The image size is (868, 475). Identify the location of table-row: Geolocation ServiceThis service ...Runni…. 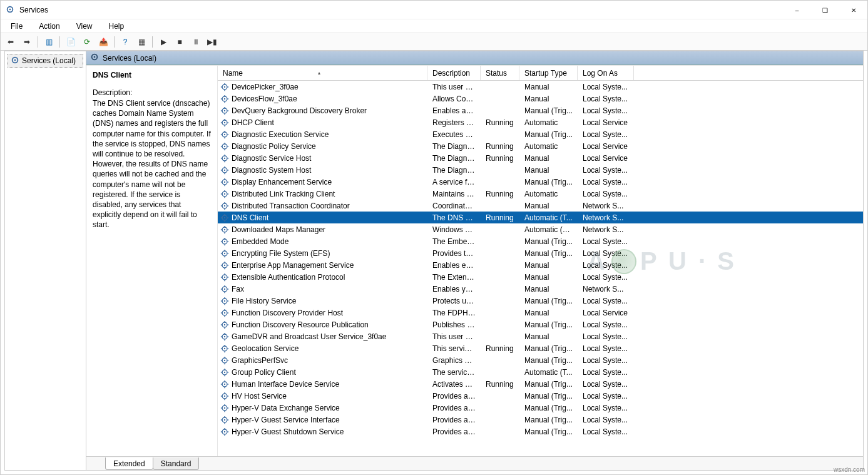
(541, 348).